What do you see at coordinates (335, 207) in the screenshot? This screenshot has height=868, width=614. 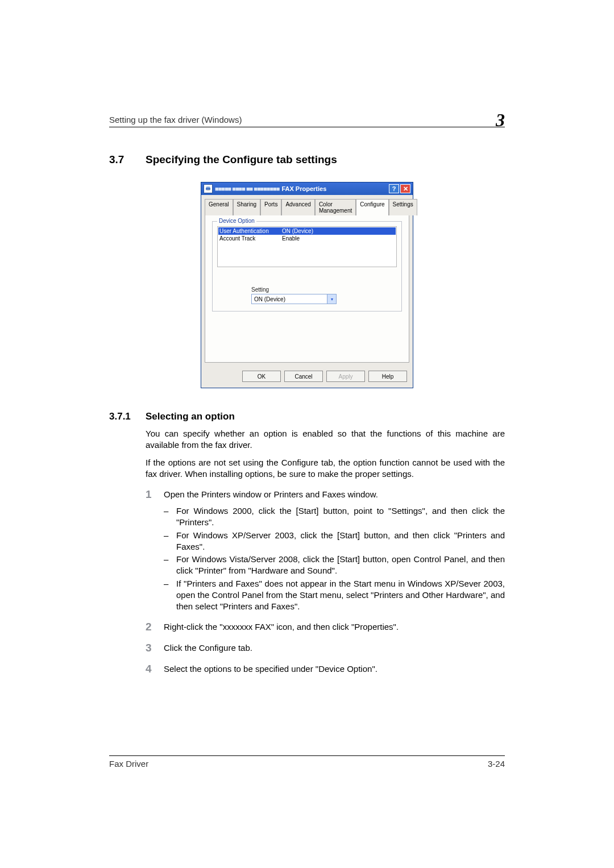 I see `tab-color-management: Color Management` at bounding box center [335, 207].